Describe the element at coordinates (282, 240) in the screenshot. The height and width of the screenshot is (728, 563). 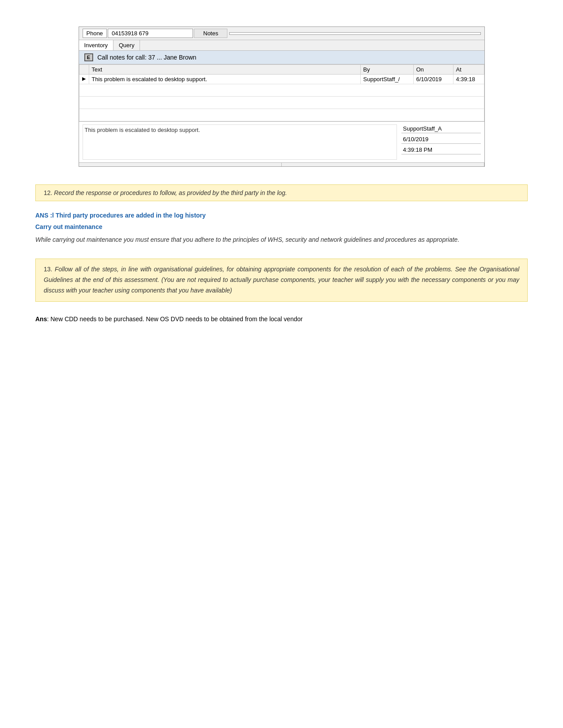
I see `q12-body-text: While carrying out maintenance you must …` at that location.